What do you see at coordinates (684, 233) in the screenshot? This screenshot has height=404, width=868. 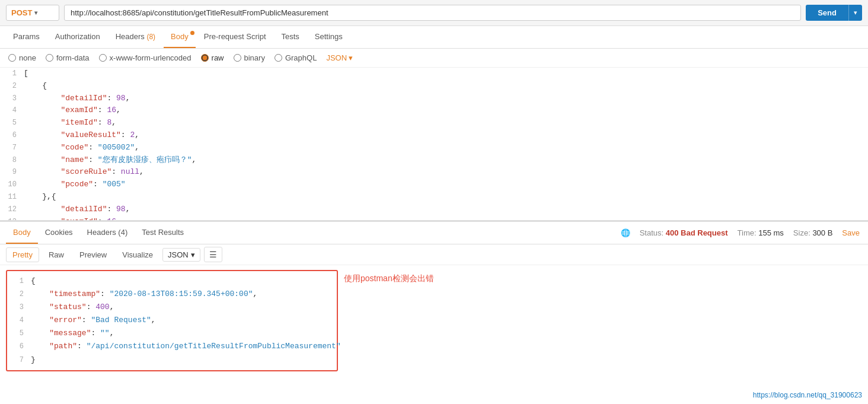 I see `status-label: Status: 400 Bad Request` at bounding box center [684, 233].